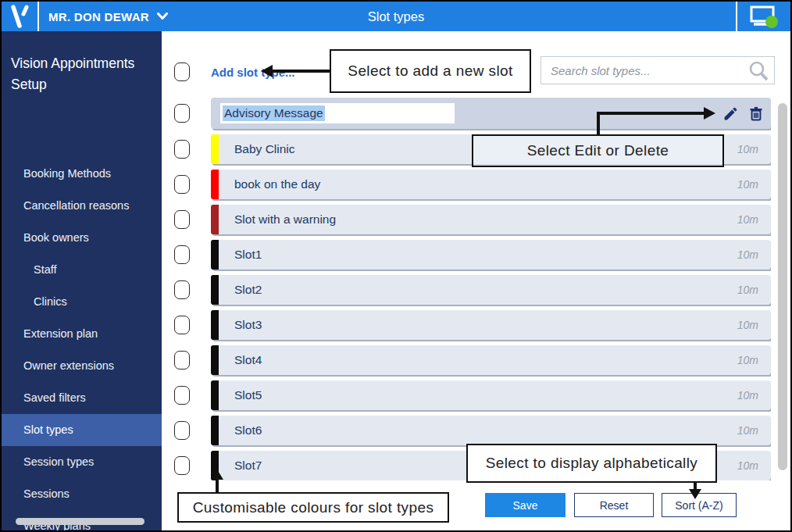  Describe the element at coordinates (756, 114) in the screenshot. I see `trash-icon` at that location.